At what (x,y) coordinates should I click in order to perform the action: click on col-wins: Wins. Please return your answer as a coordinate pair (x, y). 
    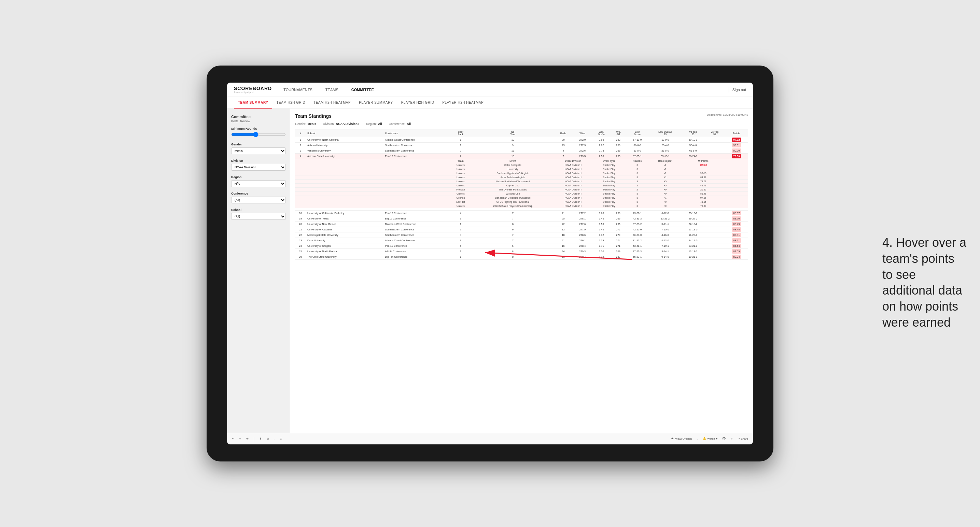
    Looking at the image, I should click on (582, 133).